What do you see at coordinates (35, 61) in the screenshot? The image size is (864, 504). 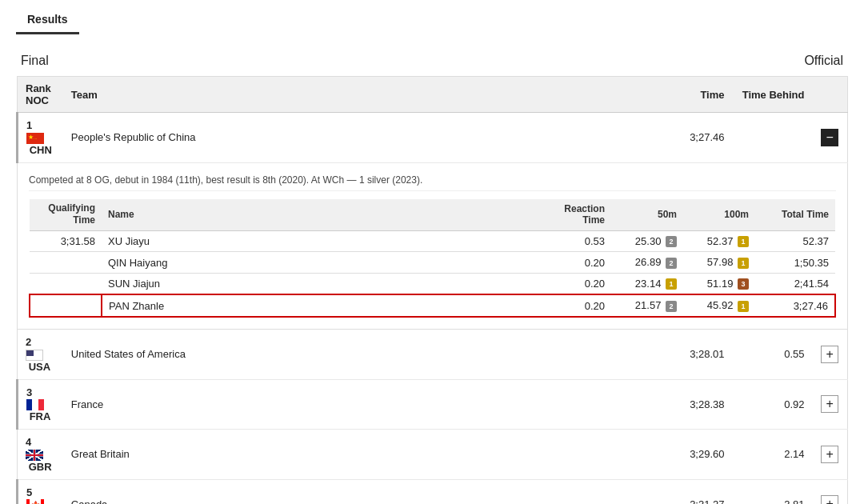 I see `final-label: Final` at bounding box center [35, 61].